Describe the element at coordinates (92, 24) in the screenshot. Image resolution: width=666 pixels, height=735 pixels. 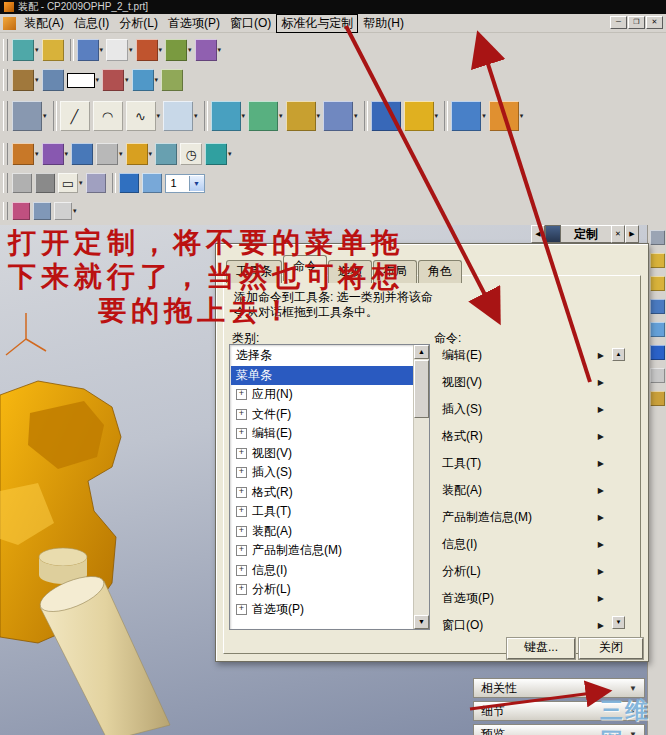
I see `menu-item: 信息(I)` at that location.